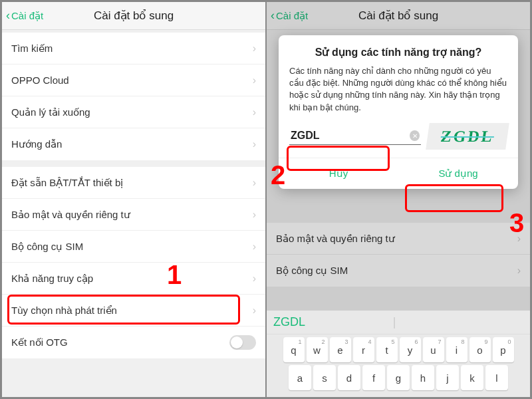  I want to click on key-t: t5, so click(387, 350).